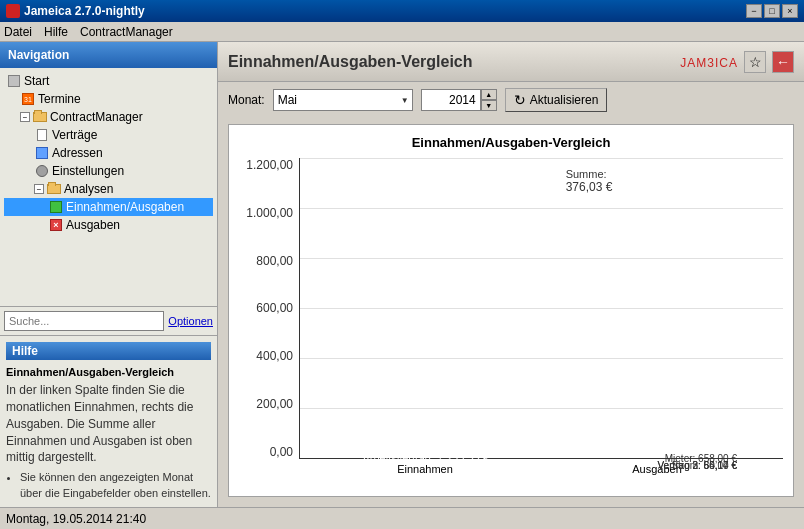 Image resolution: width=804 pixels, height=529 pixels. I want to click on menu-contractmanager: ContractManager, so click(126, 32).